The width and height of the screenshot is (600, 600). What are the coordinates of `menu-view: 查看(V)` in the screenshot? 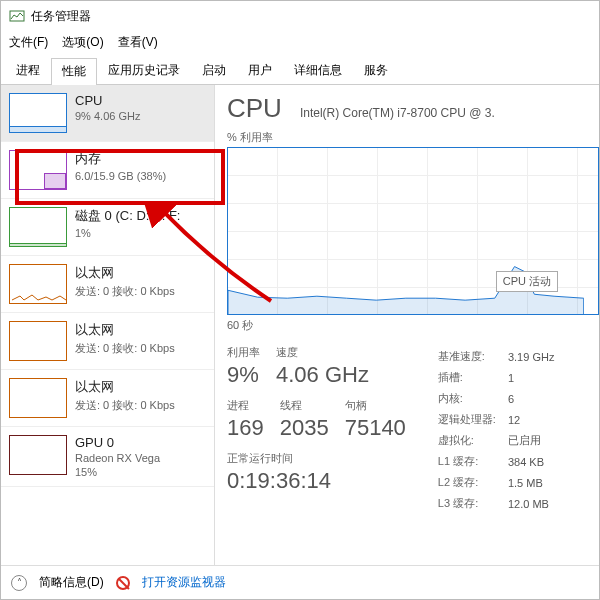 It's located at (138, 42).